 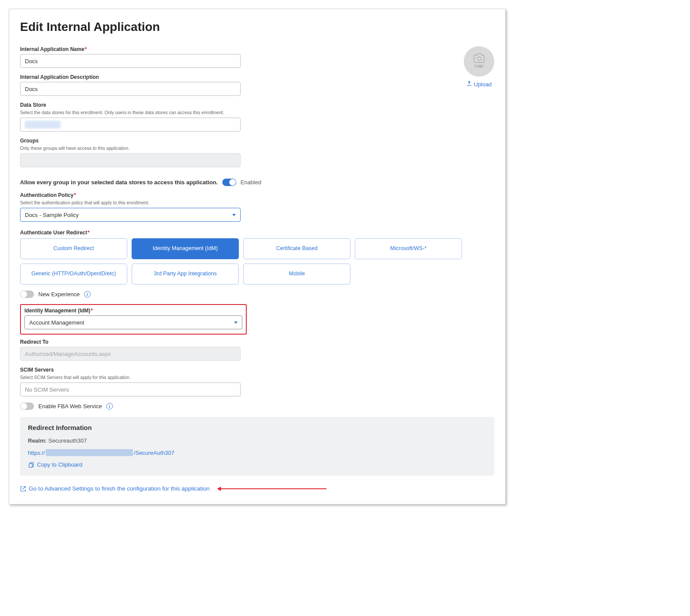 What do you see at coordinates (57, 322) in the screenshot?
I see `select-idm-value: Account Management` at bounding box center [57, 322].